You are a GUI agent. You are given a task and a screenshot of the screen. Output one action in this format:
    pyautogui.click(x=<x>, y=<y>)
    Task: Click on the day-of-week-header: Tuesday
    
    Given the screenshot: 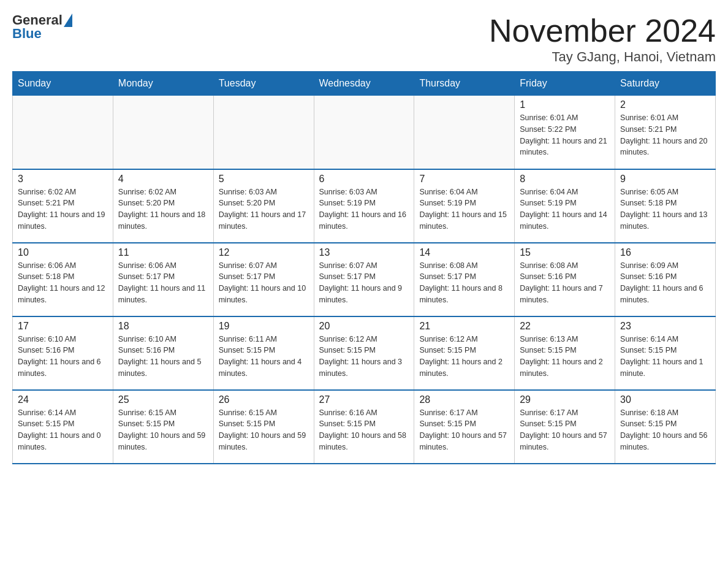 What is the action you would take?
    pyautogui.click(x=264, y=83)
    